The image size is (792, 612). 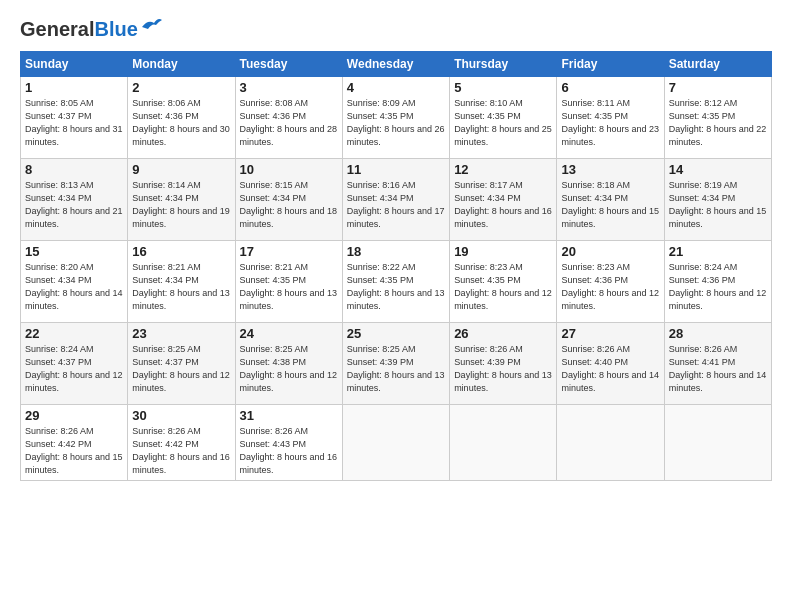 I want to click on day-number: 27, so click(x=610, y=334).